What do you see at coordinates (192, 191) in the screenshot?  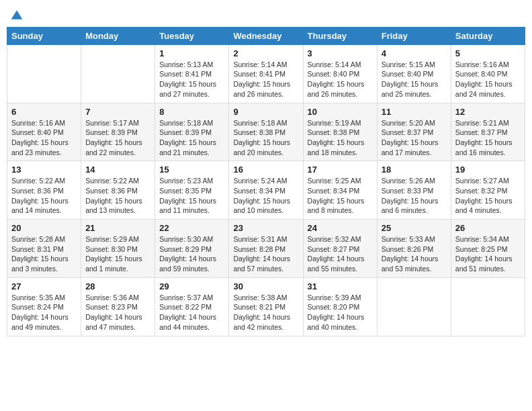 I see `calendar-cell: 15Sunrise: 5:23 AM Sunset: 8:35 PM Dayli…` at bounding box center [192, 191].